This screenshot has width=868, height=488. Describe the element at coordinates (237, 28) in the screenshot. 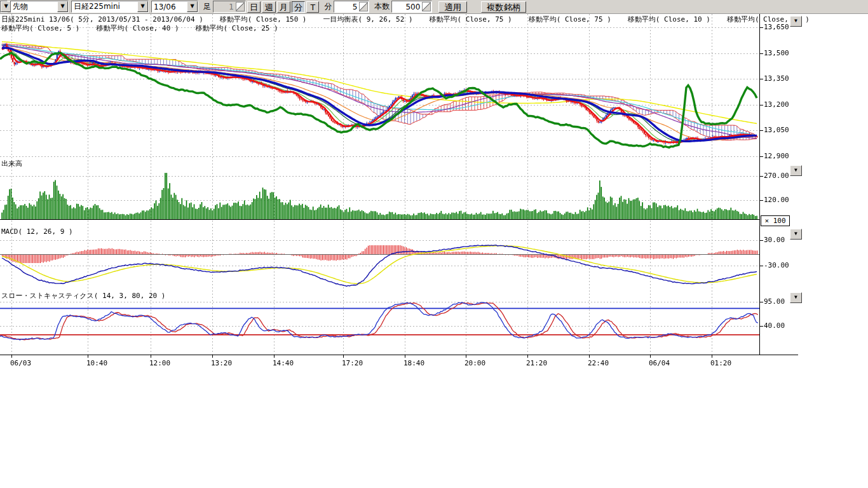

I see `legend-ma25: 移動平均( Close, 25 )` at that location.